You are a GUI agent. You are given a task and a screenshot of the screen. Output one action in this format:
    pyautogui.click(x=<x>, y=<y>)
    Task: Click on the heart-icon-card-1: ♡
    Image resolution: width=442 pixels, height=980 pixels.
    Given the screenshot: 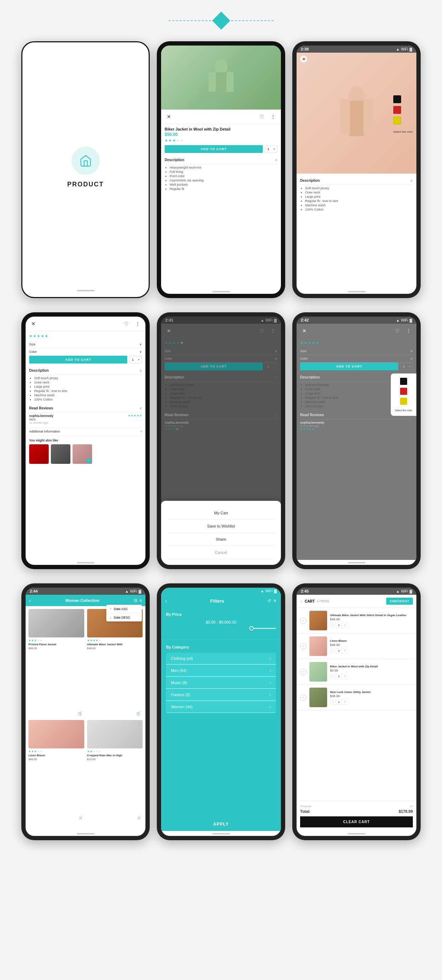 What is the action you would take?
    pyautogui.click(x=81, y=613)
    